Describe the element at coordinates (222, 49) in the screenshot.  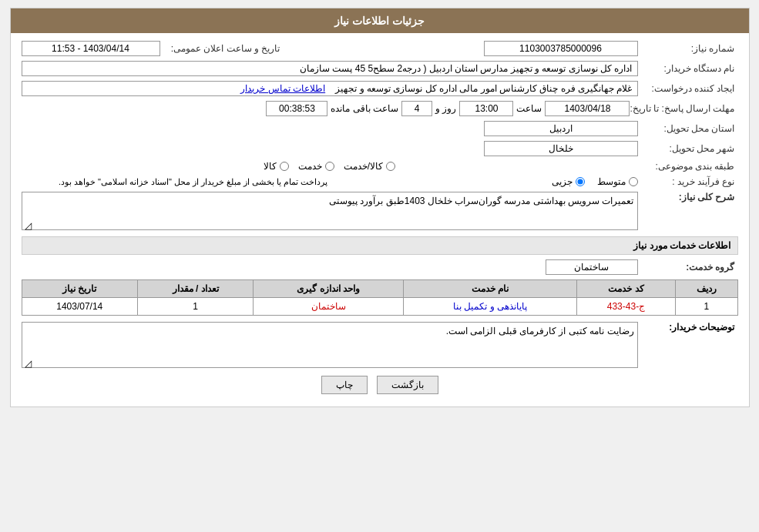
I see `tarikh-label: تاریخ و ساعت اعلان عمومی:` at that location.